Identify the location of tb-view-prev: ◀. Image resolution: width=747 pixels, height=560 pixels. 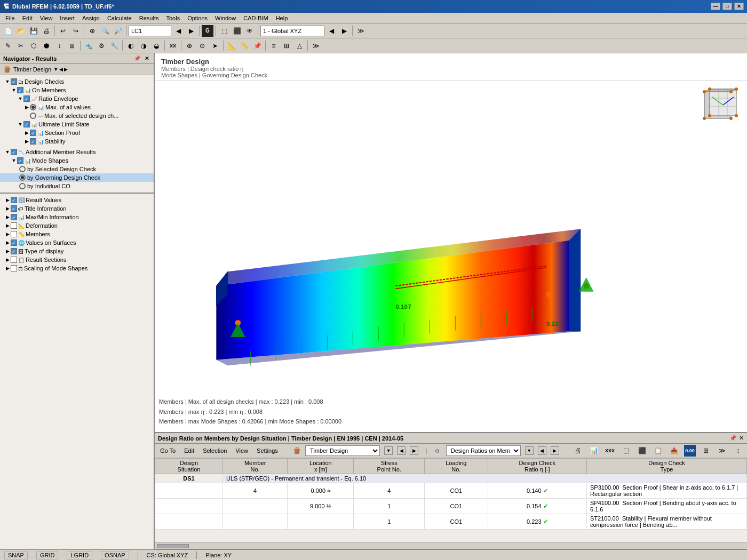
(331, 31).